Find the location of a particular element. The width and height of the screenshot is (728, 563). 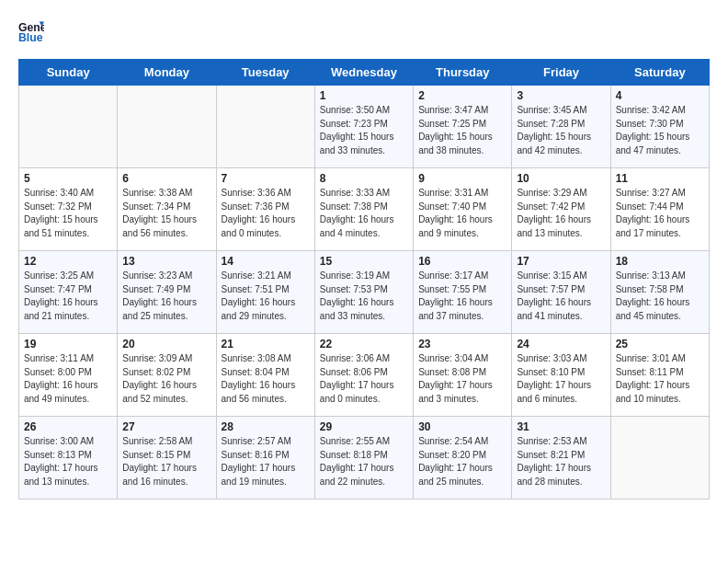

calendar-cell: 27Sunrise: 2:58 AMSunset: 8:15 PMDayligh… is located at coordinates (167, 458).